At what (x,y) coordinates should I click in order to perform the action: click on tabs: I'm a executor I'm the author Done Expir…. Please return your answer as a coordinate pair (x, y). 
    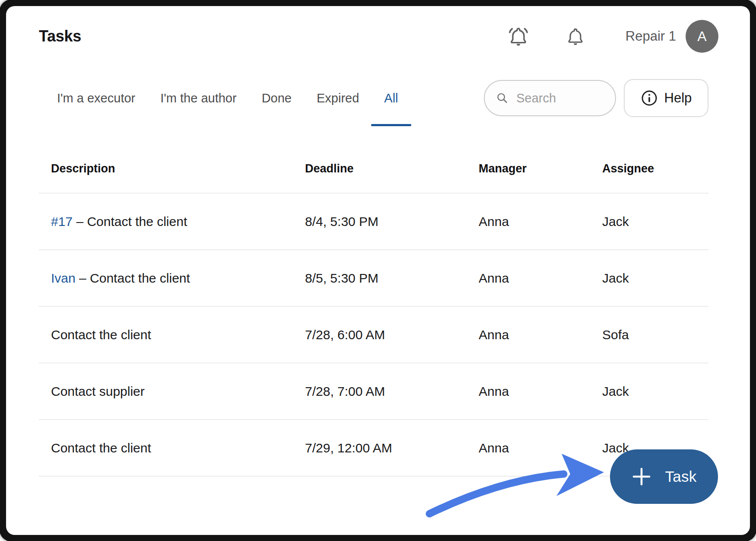
    Looking at the image, I should click on (228, 99).